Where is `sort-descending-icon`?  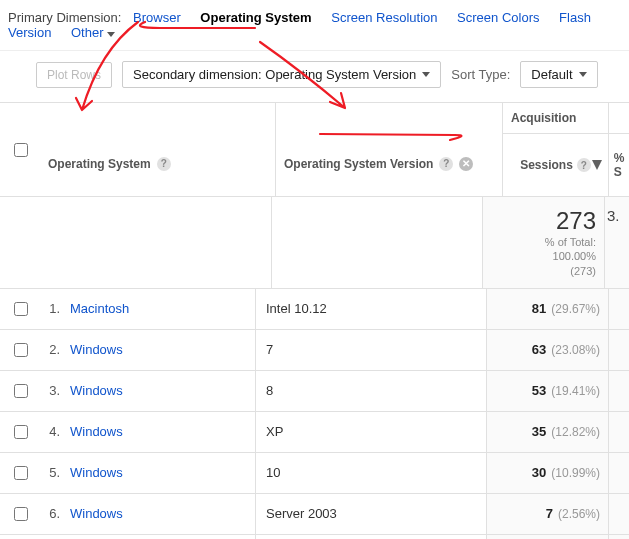
sort-descending-icon is located at coordinates (597, 165).